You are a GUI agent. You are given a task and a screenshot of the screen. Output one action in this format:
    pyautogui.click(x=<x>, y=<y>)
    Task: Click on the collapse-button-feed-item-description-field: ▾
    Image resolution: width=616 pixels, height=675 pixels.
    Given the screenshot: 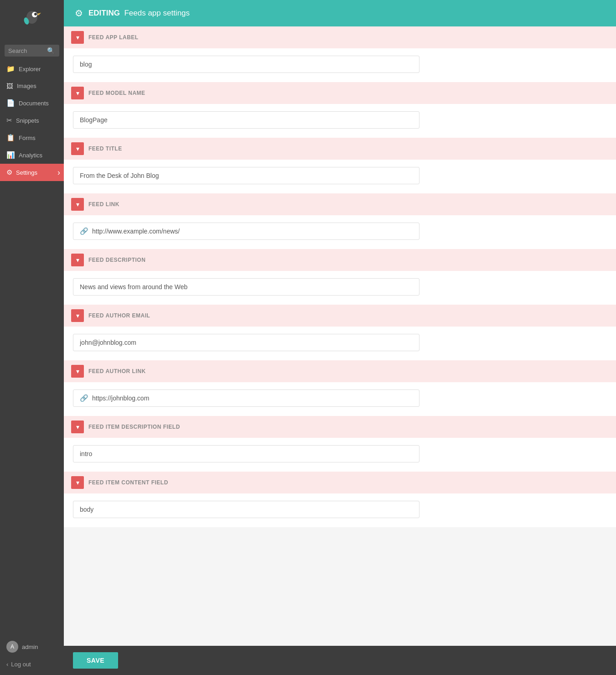 What is the action you would take?
    pyautogui.click(x=78, y=427)
    